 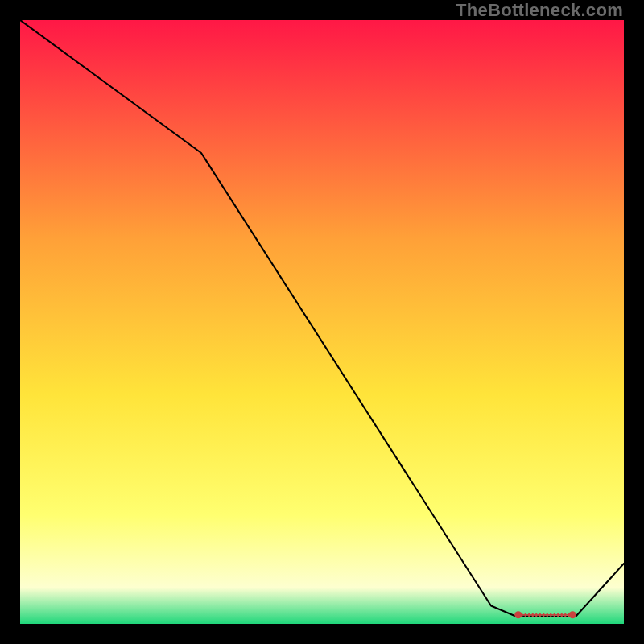 I want to click on watermark-text: TheBottleneck.com, so click(x=539, y=10).